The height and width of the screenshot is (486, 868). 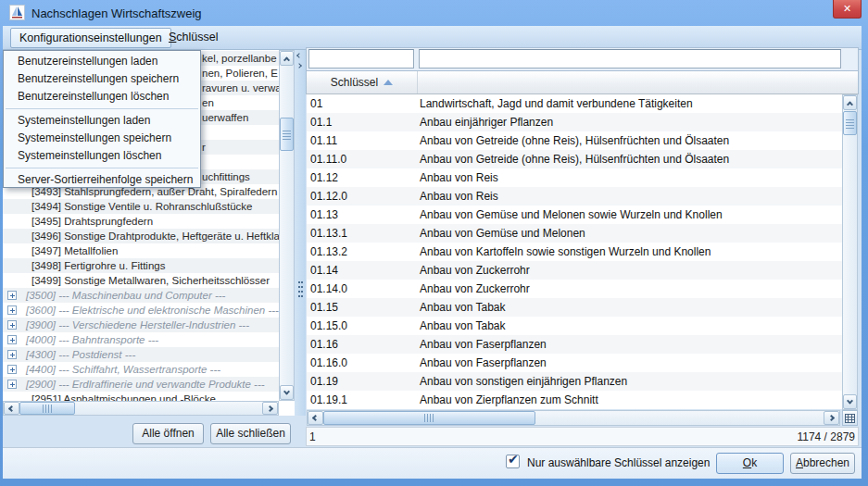 I want to click on menu-item-delete-system-settings: Systemeinstellungen löschen, so click(x=102, y=156).